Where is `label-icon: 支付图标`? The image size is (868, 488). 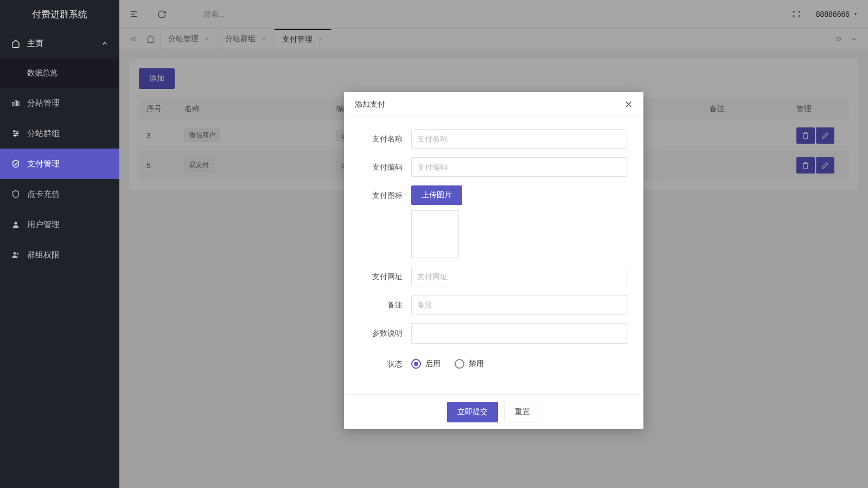
label-icon: 支付图标 is located at coordinates (386, 195).